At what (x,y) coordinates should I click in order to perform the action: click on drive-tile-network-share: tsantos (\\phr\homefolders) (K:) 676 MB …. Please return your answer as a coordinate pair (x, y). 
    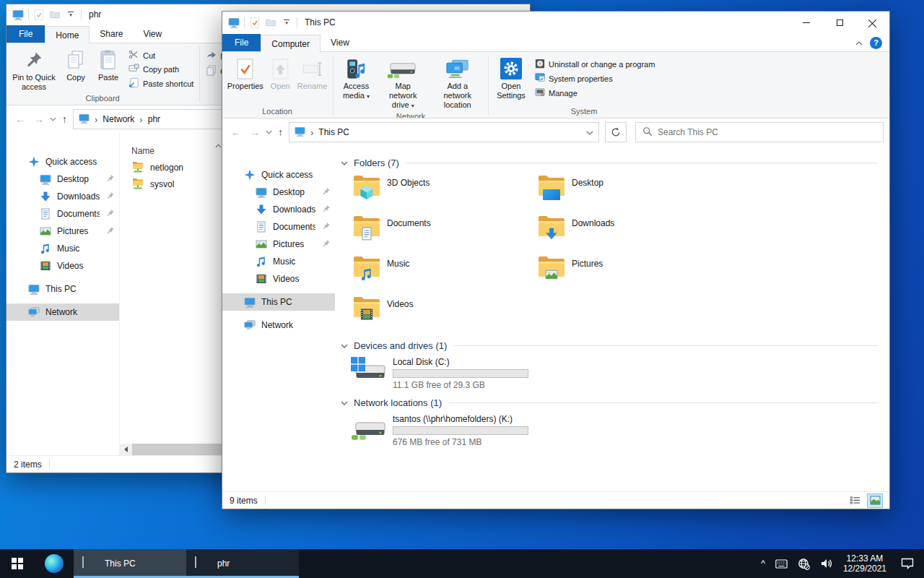
    Looking at the image, I should click on (615, 431).